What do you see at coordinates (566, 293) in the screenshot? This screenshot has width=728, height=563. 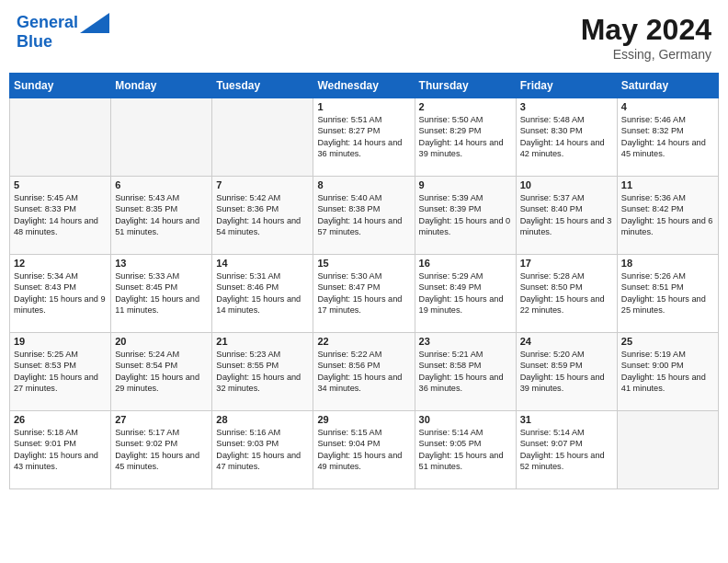 I see `day-info: Sunrise: 5:28 AMSunset: 8:50 PMDaylight:…` at bounding box center [566, 293].